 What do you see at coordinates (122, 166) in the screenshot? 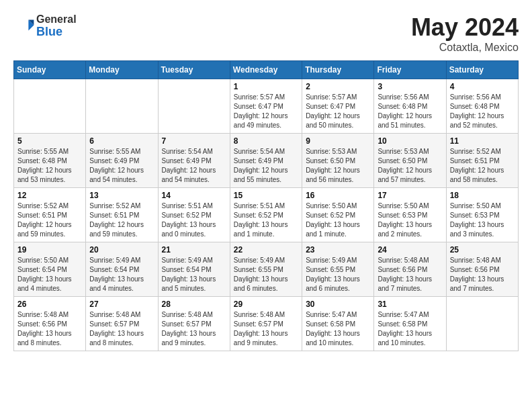
I see `day-info: Sunrise: 5:55 AM Sunset: 6:49 PM Dayligh…` at bounding box center [122, 166].